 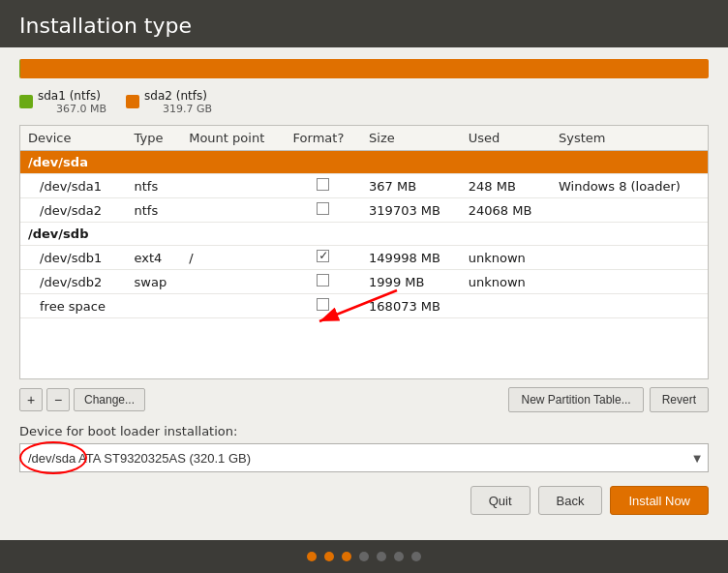 What do you see at coordinates (364, 186) in the screenshot?
I see `table-row: /dev/sda1 ntfs 367 MB 248 MB Windows 8 (…` at bounding box center [364, 186].